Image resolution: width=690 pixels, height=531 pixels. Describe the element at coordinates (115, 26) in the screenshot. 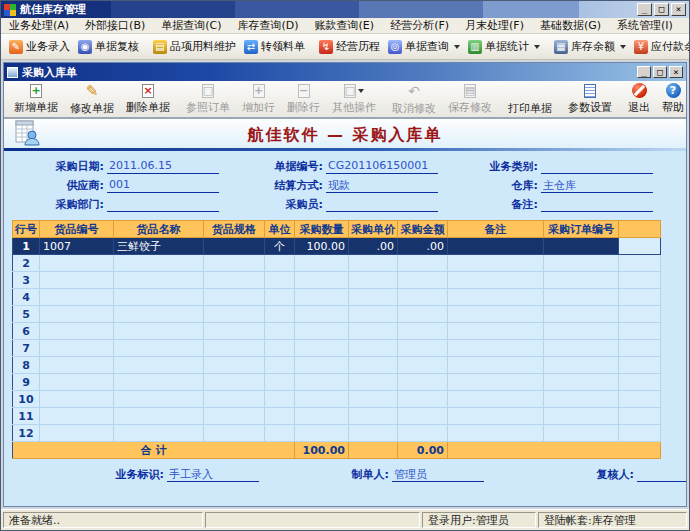

I see `menu-item: 外部接口(B)` at that location.